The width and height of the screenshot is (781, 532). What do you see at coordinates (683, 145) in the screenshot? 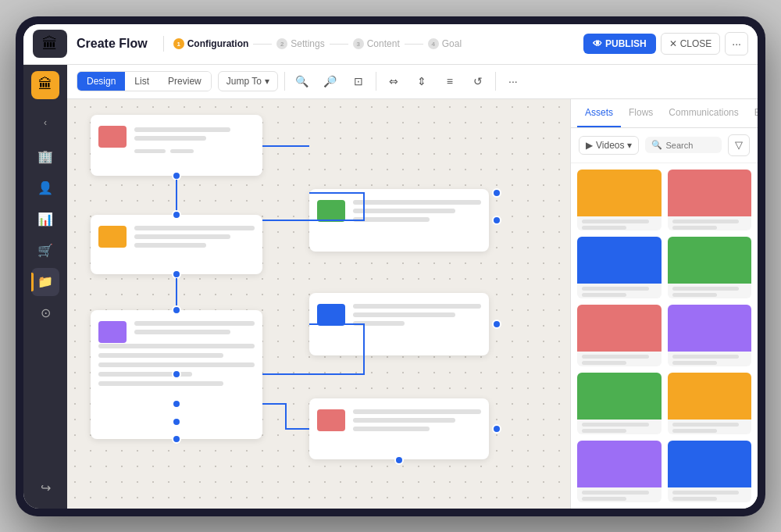
I see `search-wrap: 🔍` at bounding box center [683, 145].